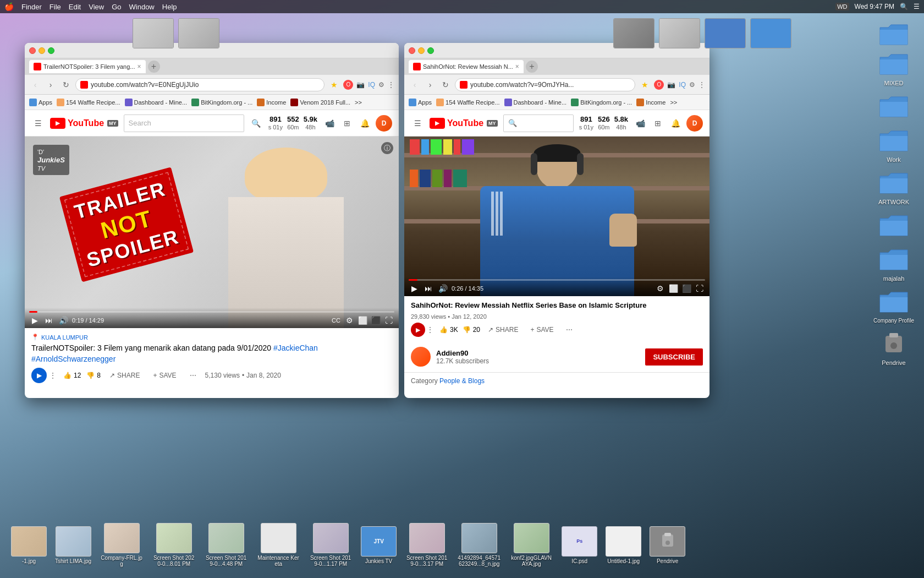 This screenshot has height=578, width=924. I want to click on play-btn-left: ▶, so click(35, 320).